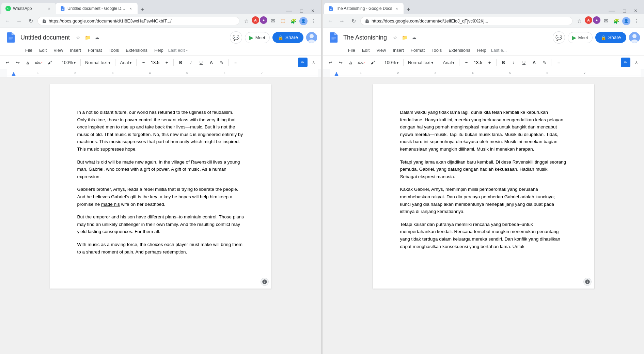  Describe the element at coordinates (395, 37) in the screenshot. I see `star-btn-right: ☆` at that location.